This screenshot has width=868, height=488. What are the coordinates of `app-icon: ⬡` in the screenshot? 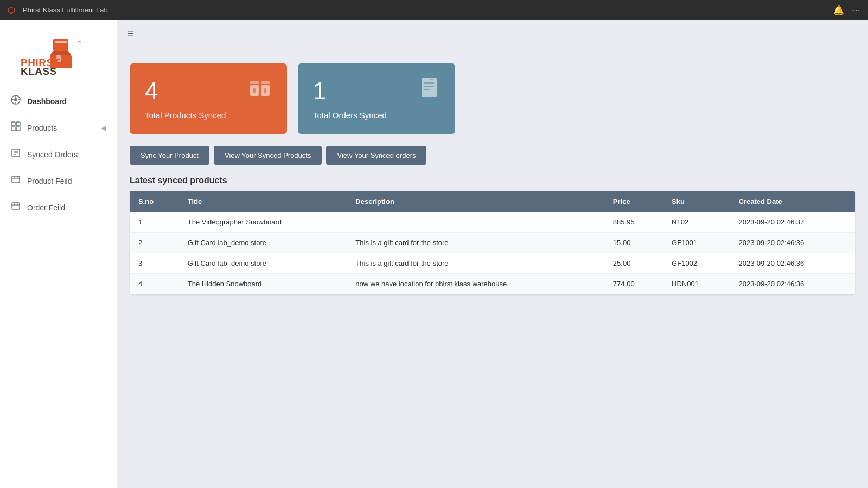 It's located at (11, 10).